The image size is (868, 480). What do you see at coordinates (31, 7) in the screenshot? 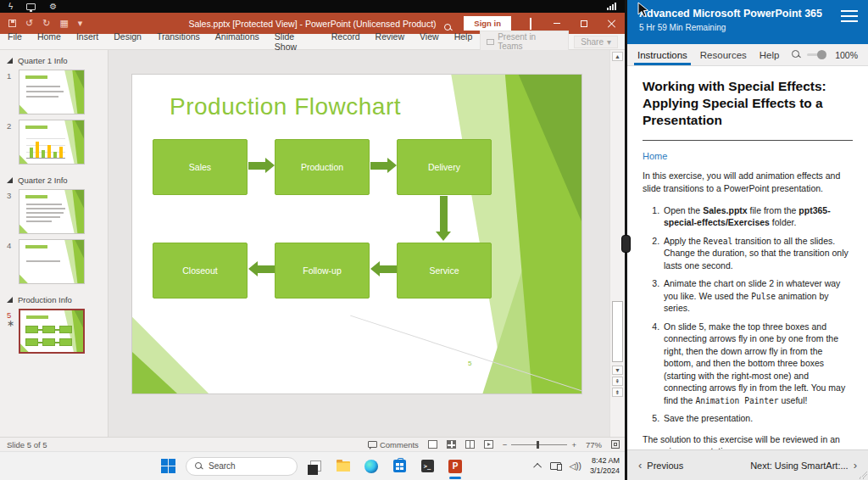
I see `display-icon` at bounding box center [31, 7].